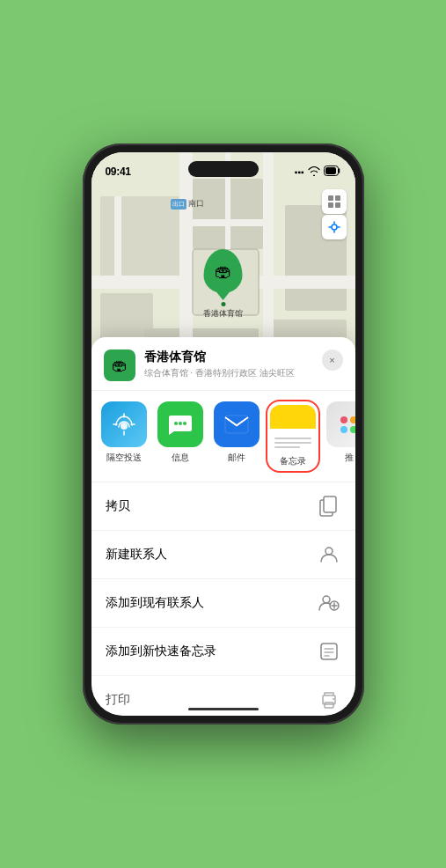 The height and width of the screenshot is (868, 446). What do you see at coordinates (237, 424) in the screenshot?
I see `mail-icon` at bounding box center [237, 424].